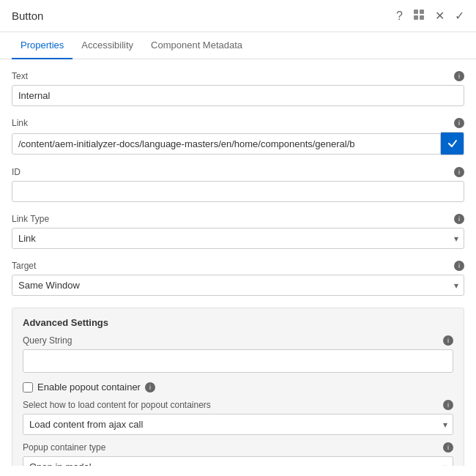 This screenshot has width=476, height=476. I want to click on popup-container-type-select: Open in modal Open inline Open in sideba…, so click(238, 461).